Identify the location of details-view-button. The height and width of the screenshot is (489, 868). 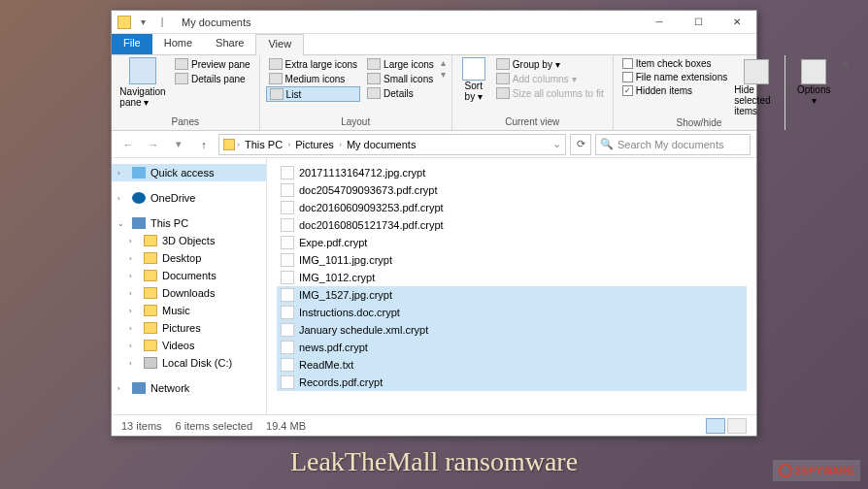
(716, 426).